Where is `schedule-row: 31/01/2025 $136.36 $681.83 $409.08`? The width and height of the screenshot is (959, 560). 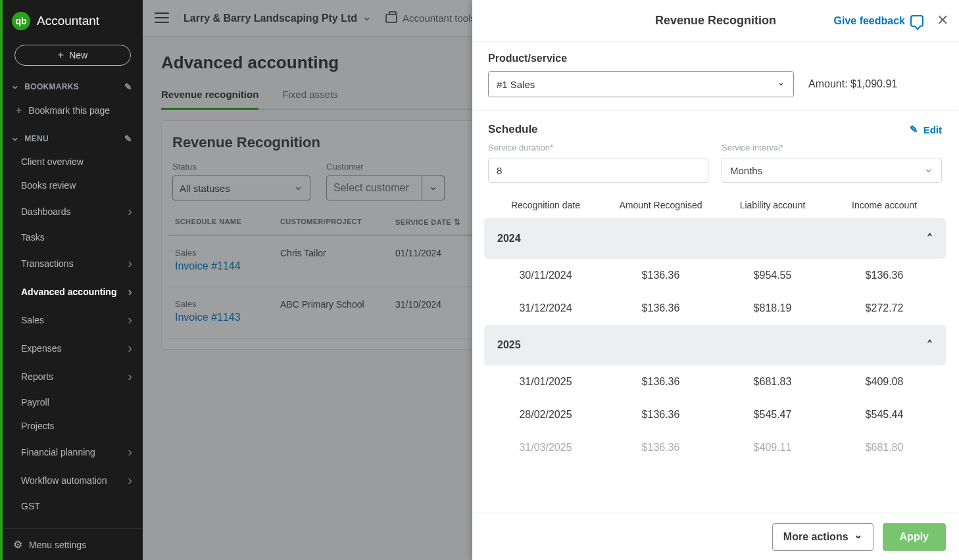
schedule-row: 31/01/2025 $136.36 $681.83 $409.08 is located at coordinates (715, 382).